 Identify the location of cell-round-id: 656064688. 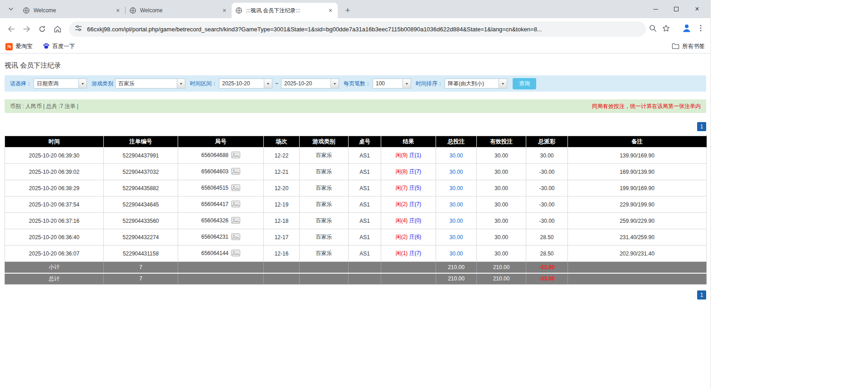
(221, 156).